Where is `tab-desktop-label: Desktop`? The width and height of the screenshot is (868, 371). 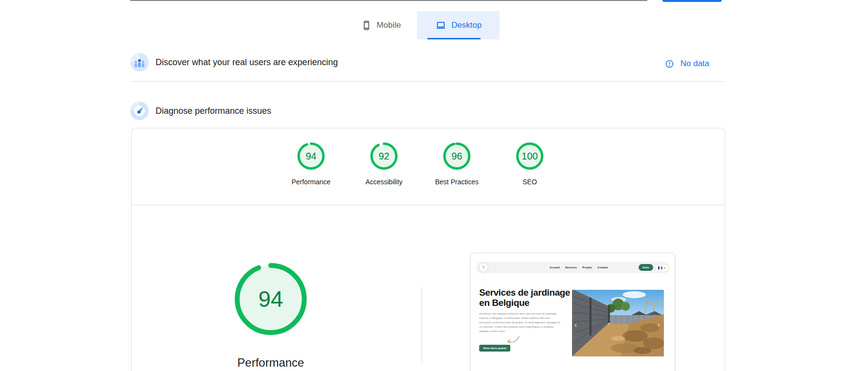 tab-desktop-label: Desktop is located at coordinates (467, 25).